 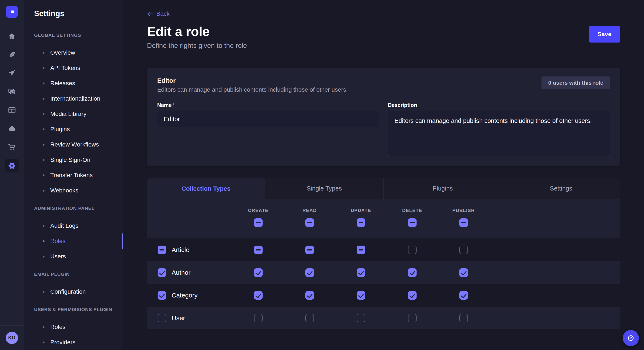 I want to click on subnav-item-up-providers: Providers, so click(x=74, y=343).